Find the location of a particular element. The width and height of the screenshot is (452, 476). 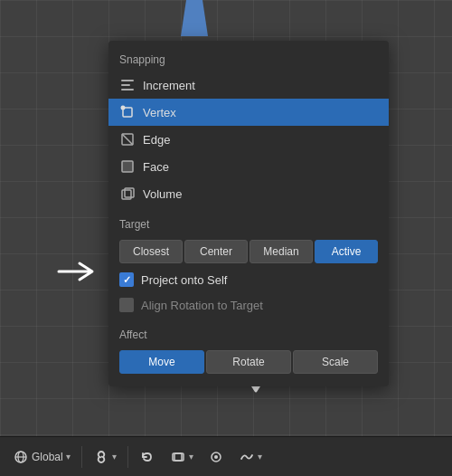

snap-item-vertex: Vertex is located at coordinates (249, 112).